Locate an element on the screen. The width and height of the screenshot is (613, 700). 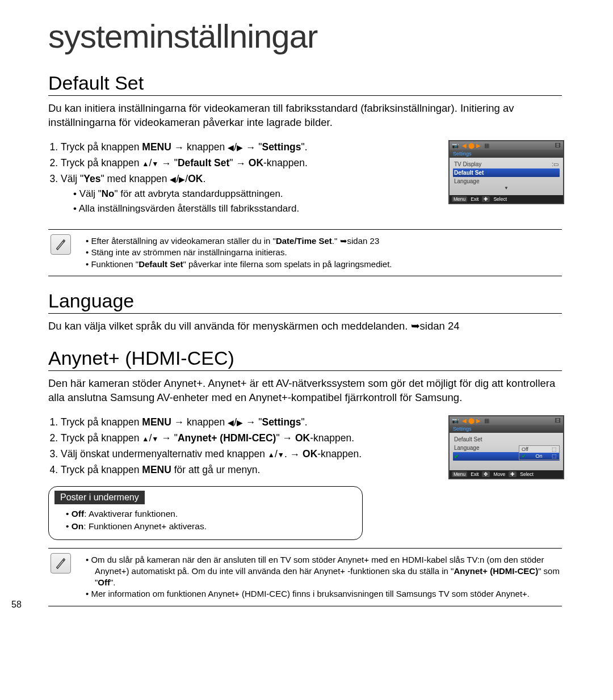
note-body: Om du slår på kameran när den är anslute… is located at coordinates (318, 576).